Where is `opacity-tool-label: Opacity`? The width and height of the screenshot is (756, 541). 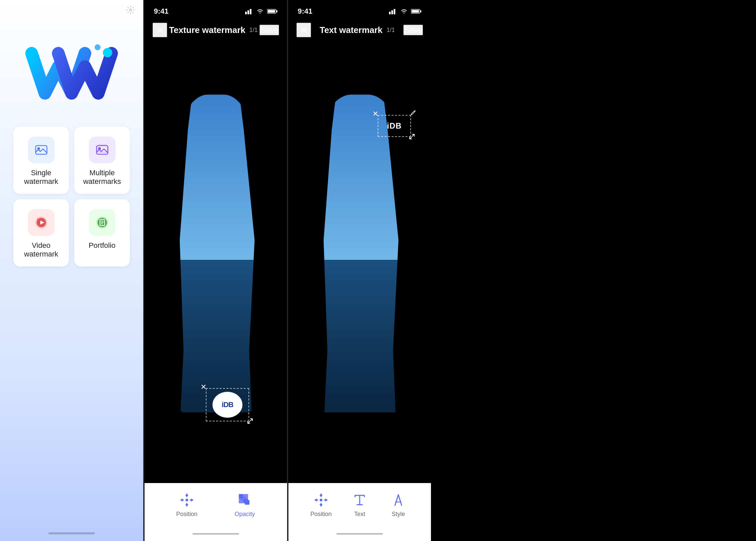
opacity-tool-label: Opacity is located at coordinates (244, 514).